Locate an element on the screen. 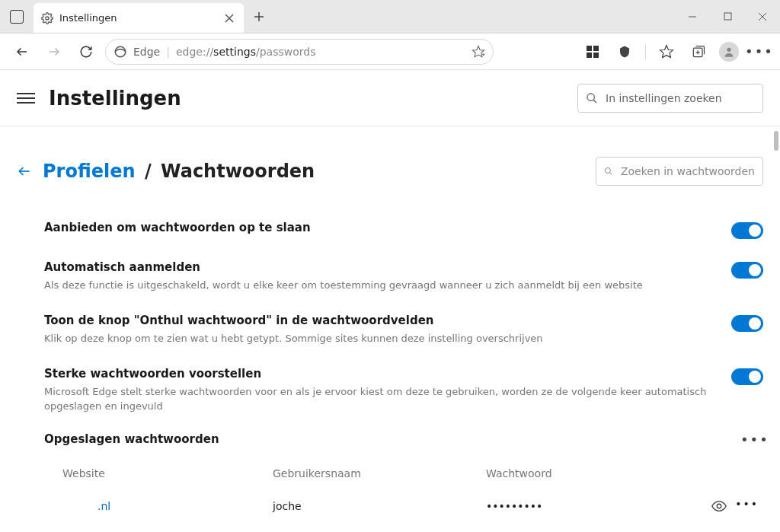  saved-passwords-more-button: ••• is located at coordinates (752, 440).